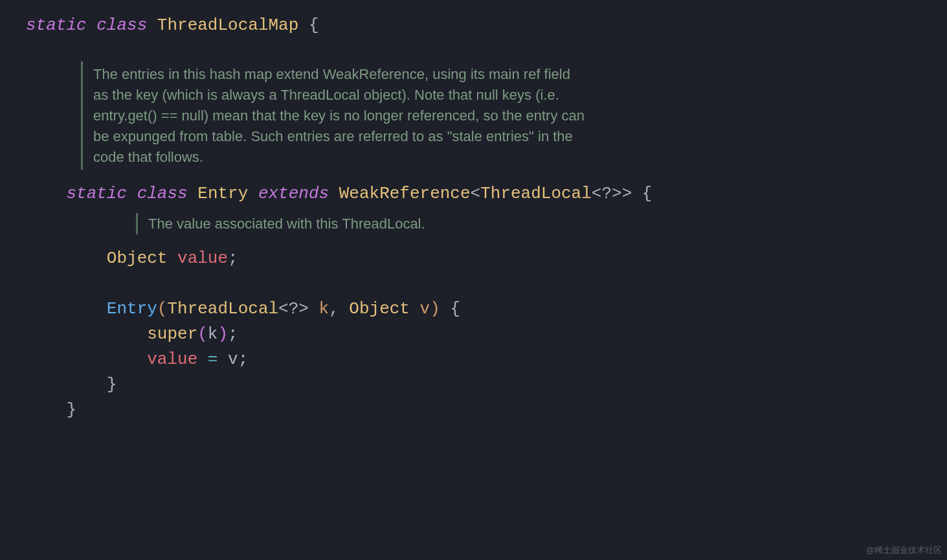 Image resolution: width=947 pixels, height=560 pixels. I want to click on field-type: Object, so click(137, 258).